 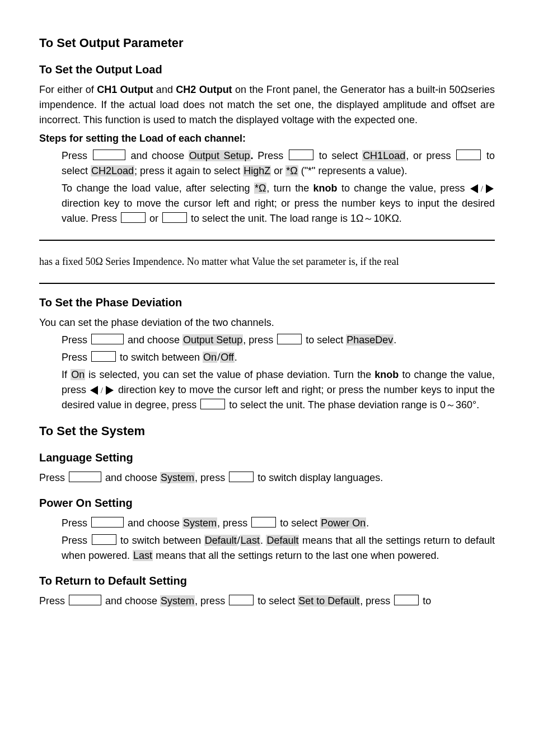 I want to click on phase-line: Press to switch between On/Off., so click(x=278, y=357).